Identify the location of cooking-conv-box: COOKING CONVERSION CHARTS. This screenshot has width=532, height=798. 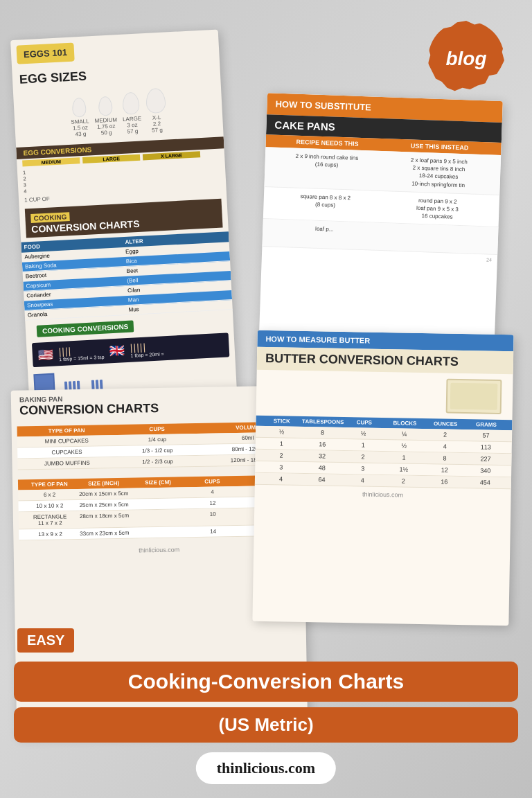
(124, 219).